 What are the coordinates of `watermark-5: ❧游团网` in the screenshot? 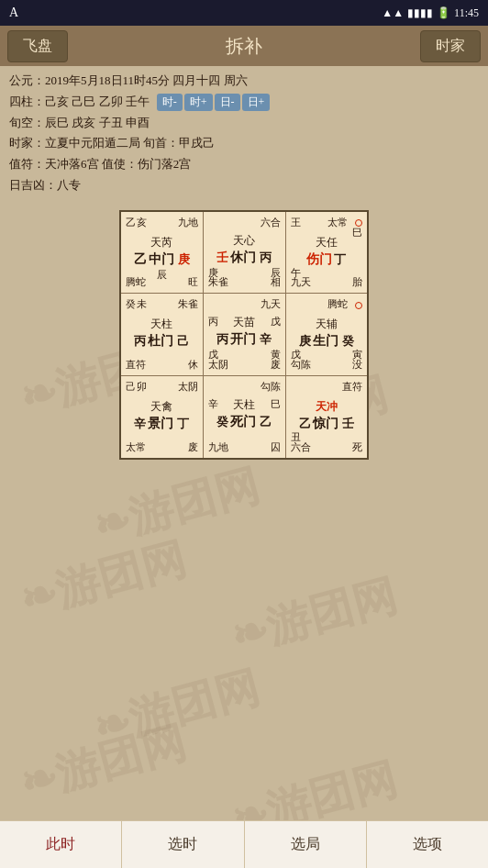 It's located at (314, 617).